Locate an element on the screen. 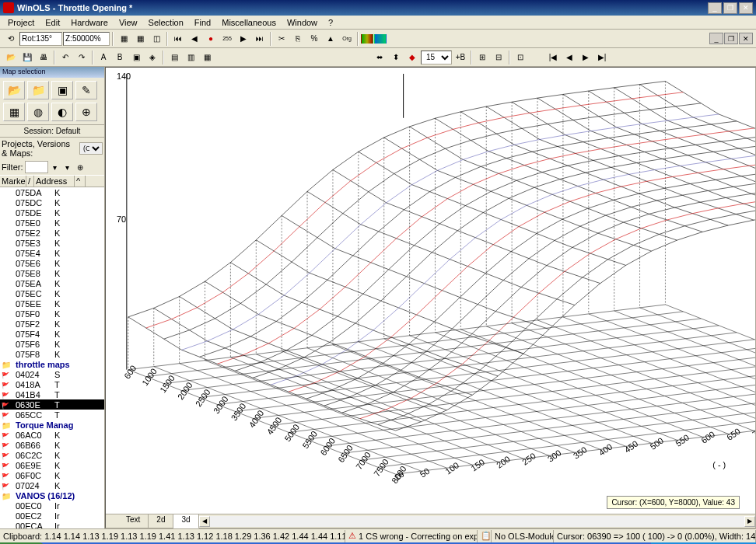 This screenshot has width=756, height=544. maplist-row: 075E6K is located at coordinates (52, 263).